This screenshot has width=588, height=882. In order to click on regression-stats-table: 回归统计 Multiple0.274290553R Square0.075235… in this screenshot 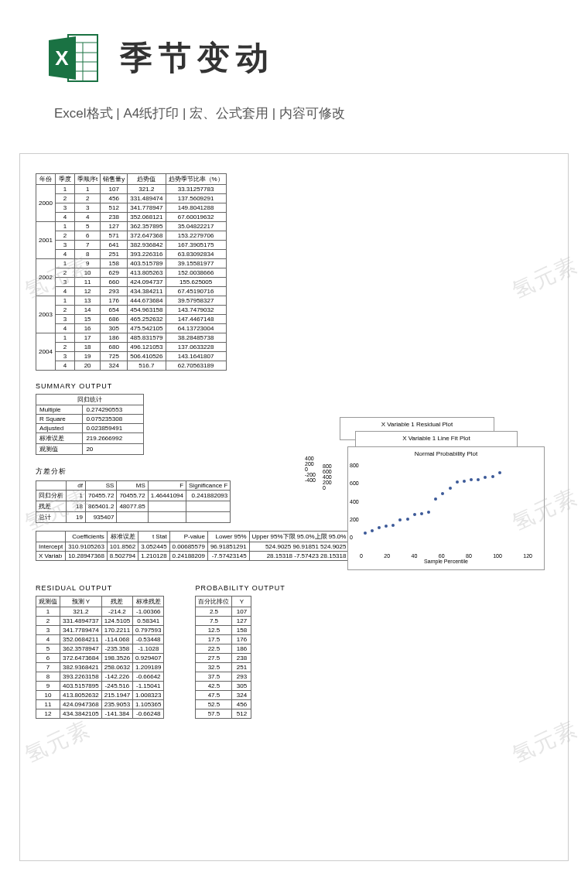, I will do `click(90, 424)`.